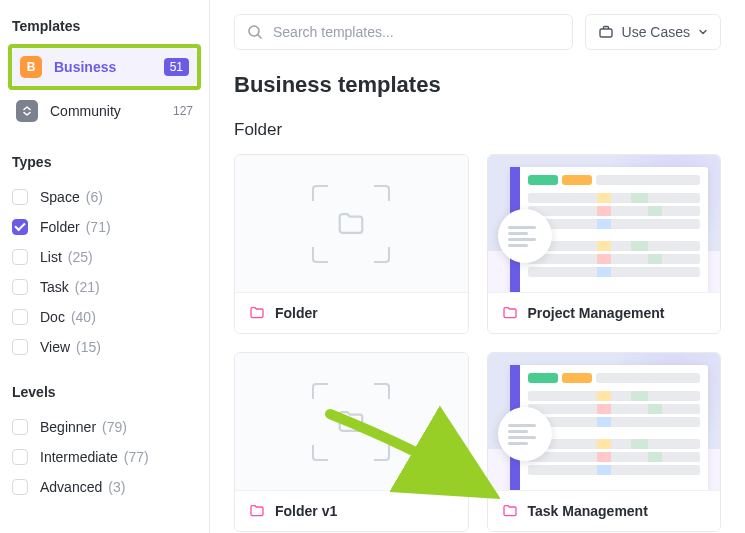 The height and width of the screenshot is (533, 745). What do you see at coordinates (104, 257) in the screenshot?
I see `filter-type-list: List(25)` at bounding box center [104, 257].